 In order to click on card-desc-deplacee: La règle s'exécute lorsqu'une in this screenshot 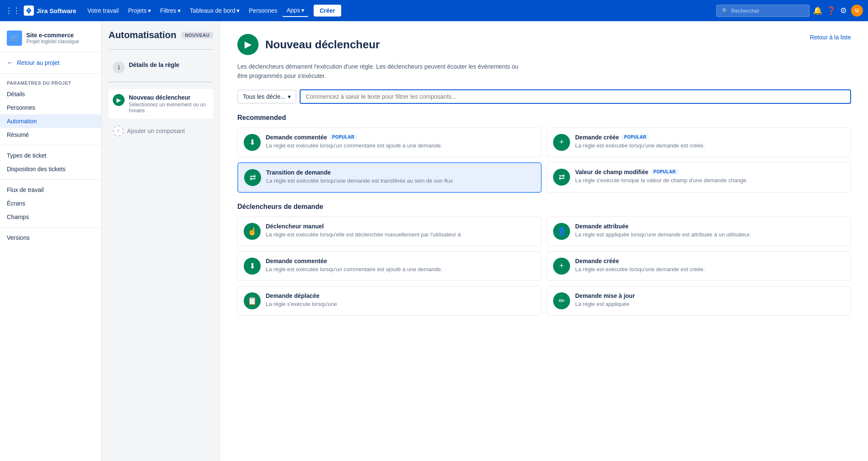, I will do `click(301, 304)`.